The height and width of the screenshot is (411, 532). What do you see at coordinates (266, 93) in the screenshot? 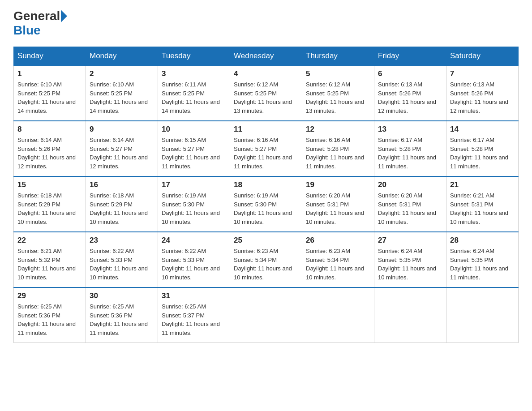
I see `calendar-week-1: 1 Sunrise: 6:10 AM Sunset: 5:25 PM Dayli…` at bounding box center [266, 93].